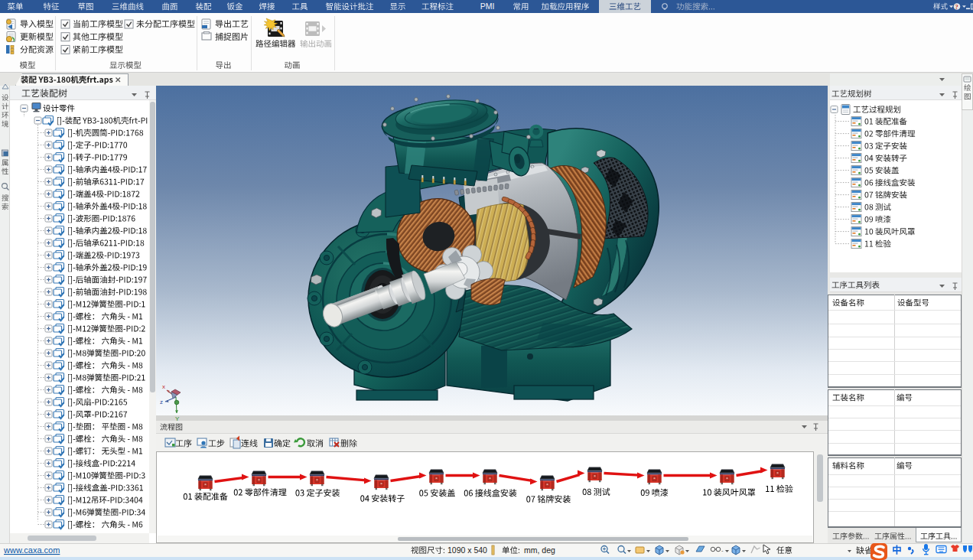 Image resolution: width=973 pixels, height=560 pixels. Describe the element at coordinates (177, 419) in the screenshot. I see `svg-text: Y` at that location.